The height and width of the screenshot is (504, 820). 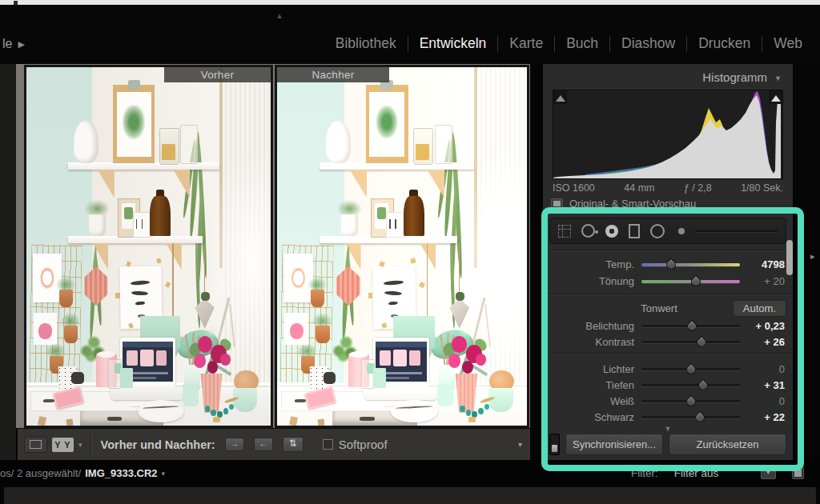 I want to click on cactus2, so click(x=460, y=296).